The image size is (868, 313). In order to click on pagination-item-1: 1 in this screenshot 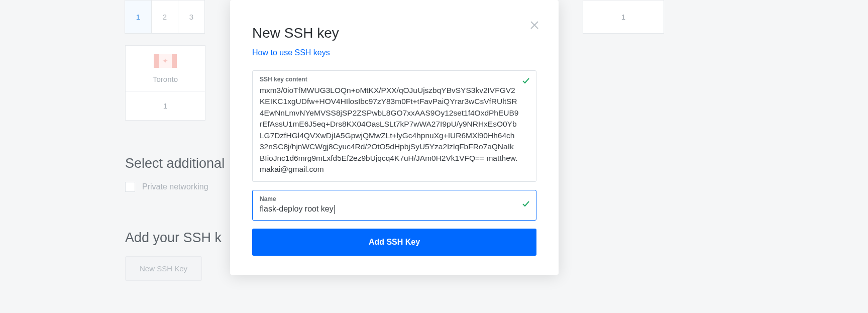, I will do `click(138, 17)`.